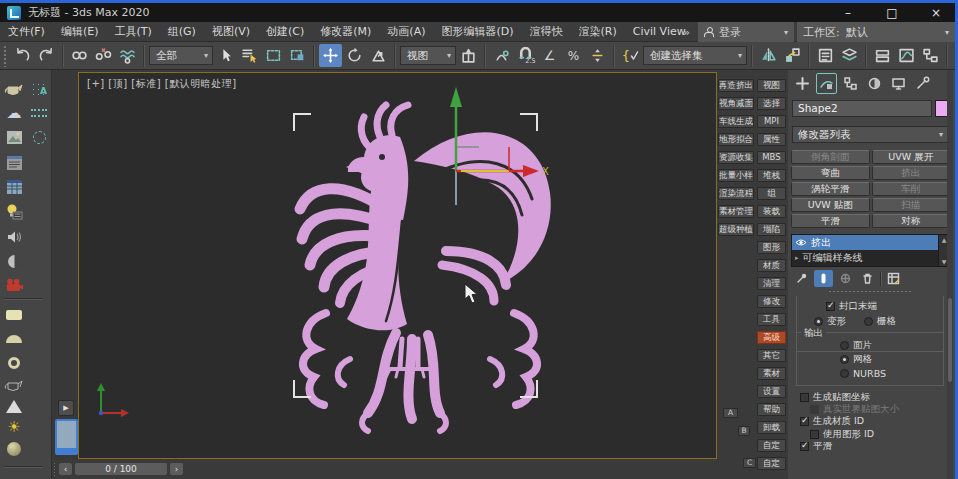  What do you see at coordinates (830, 205) in the screenshot?
I see `modifier-button: UVW 贴图` at bounding box center [830, 205].